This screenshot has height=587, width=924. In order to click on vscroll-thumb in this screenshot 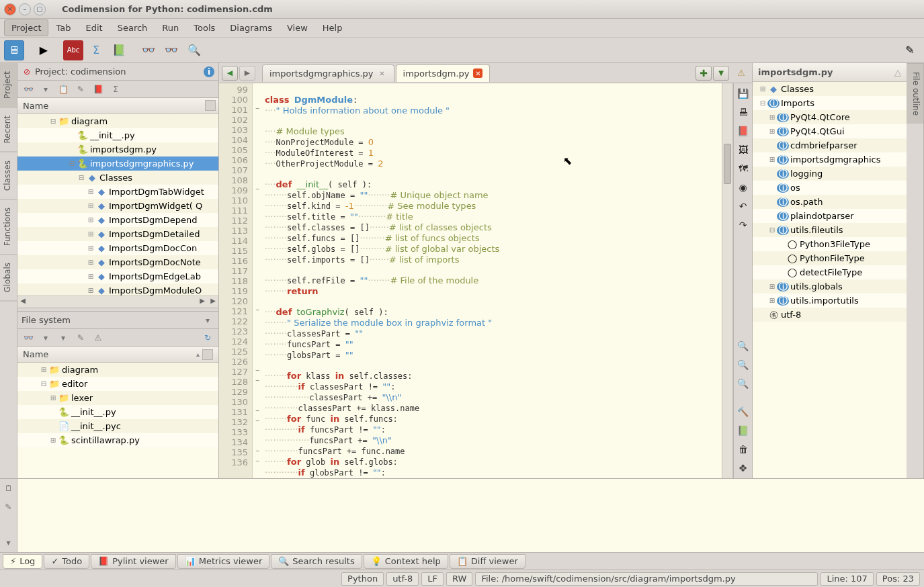, I will do `click(727, 164)`.